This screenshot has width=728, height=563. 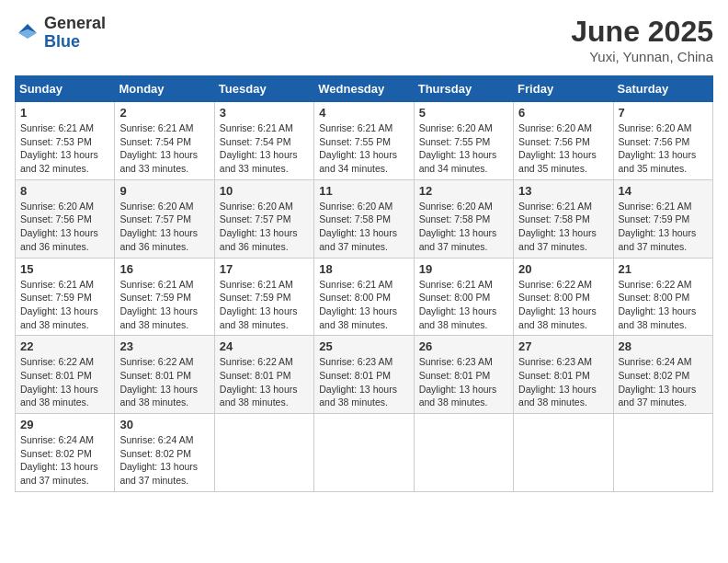 I want to click on day-cell-3: 3 Sunrise: 6:21 AMSunset: 7:54 PMDayligh…, so click(x=264, y=142).